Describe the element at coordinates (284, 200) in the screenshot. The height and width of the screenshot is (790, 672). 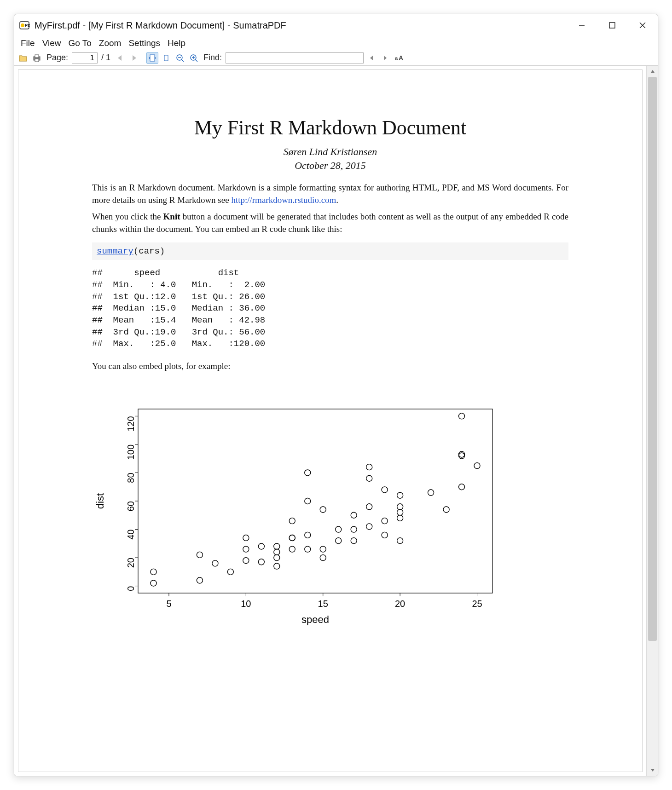
I see `rmarkdown-link: http://rmarkdown.rstudio.com` at that location.